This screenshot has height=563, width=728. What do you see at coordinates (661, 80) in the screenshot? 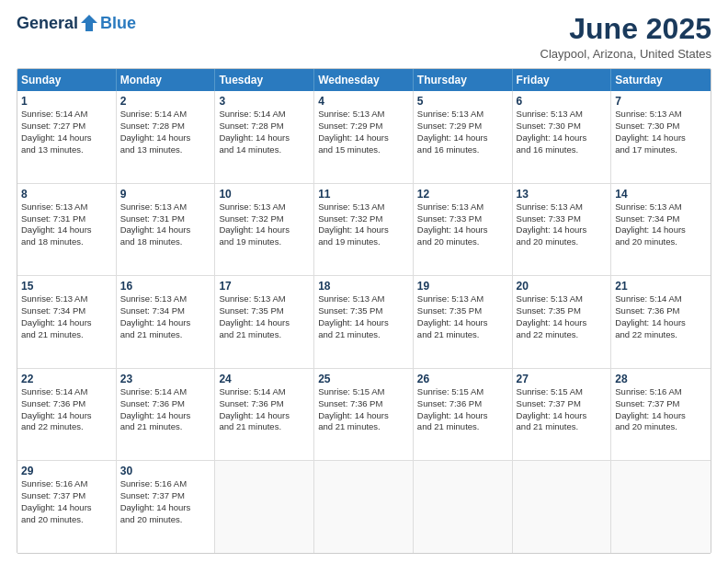
I see `header-saturday: Saturday` at bounding box center [661, 80].